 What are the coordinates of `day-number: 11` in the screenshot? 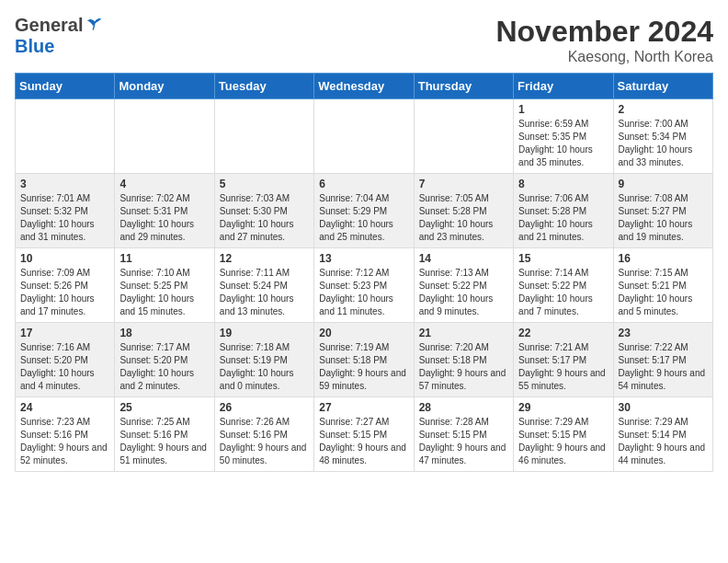 It's located at (164, 259).